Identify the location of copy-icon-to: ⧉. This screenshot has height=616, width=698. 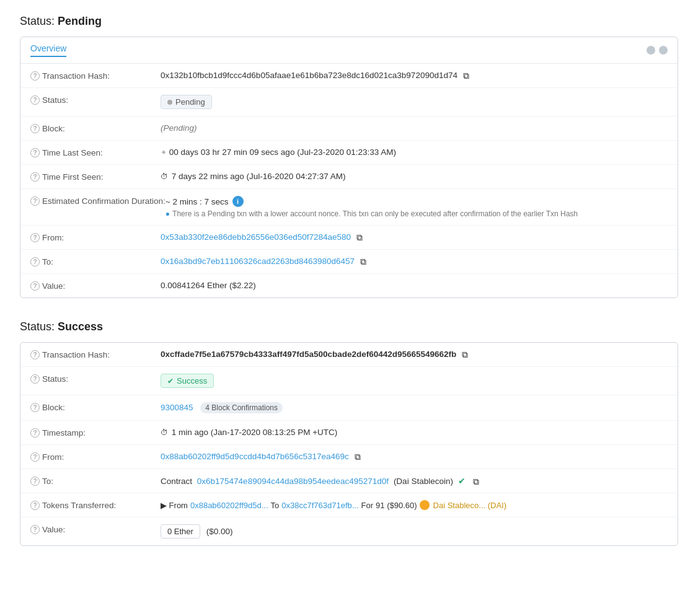
(364, 262).